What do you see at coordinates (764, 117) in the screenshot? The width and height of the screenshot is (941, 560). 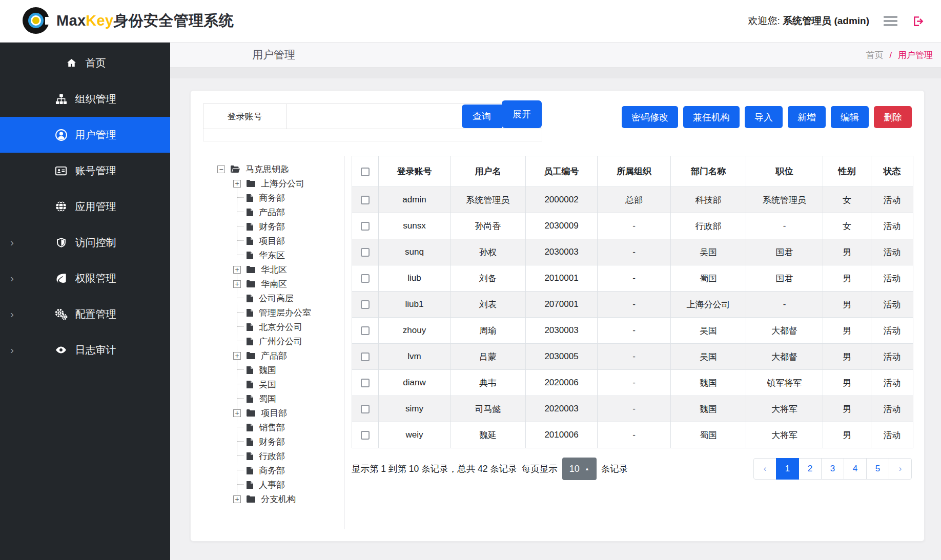 I see `action-button: 导入` at bounding box center [764, 117].